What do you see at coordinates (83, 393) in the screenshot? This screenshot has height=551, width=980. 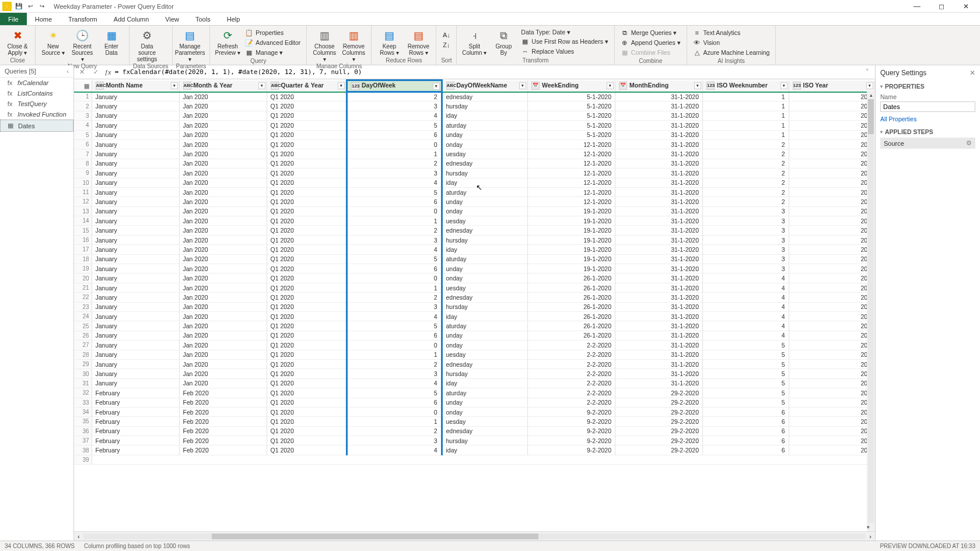 I see `row-number: 32` at bounding box center [83, 393].